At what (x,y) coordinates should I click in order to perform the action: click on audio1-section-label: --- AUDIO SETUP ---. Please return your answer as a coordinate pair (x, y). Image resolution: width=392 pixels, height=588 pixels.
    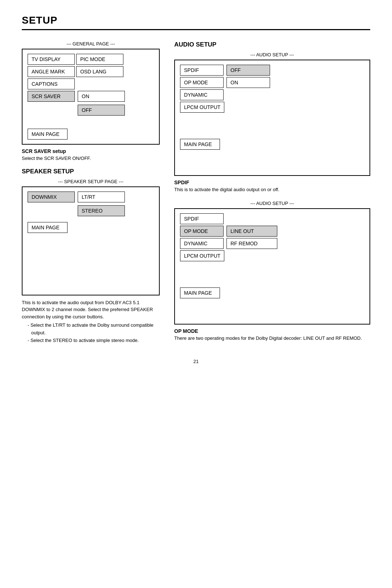
    Looking at the image, I should click on (272, 55).